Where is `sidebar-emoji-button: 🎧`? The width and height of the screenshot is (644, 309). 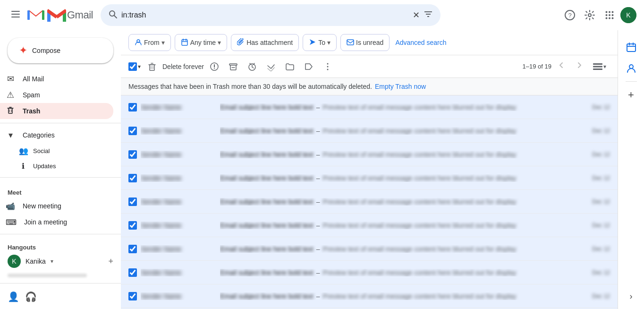 sidebar-emoji-button: 🎧 is located at coordinates (31, 297).